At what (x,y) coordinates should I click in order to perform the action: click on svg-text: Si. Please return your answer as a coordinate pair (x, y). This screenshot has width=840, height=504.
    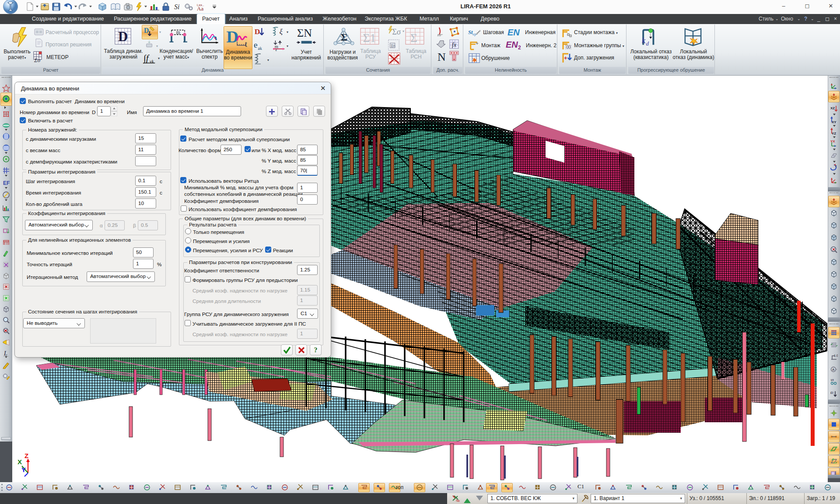
    Looking at the image, I should click on (177, 7).